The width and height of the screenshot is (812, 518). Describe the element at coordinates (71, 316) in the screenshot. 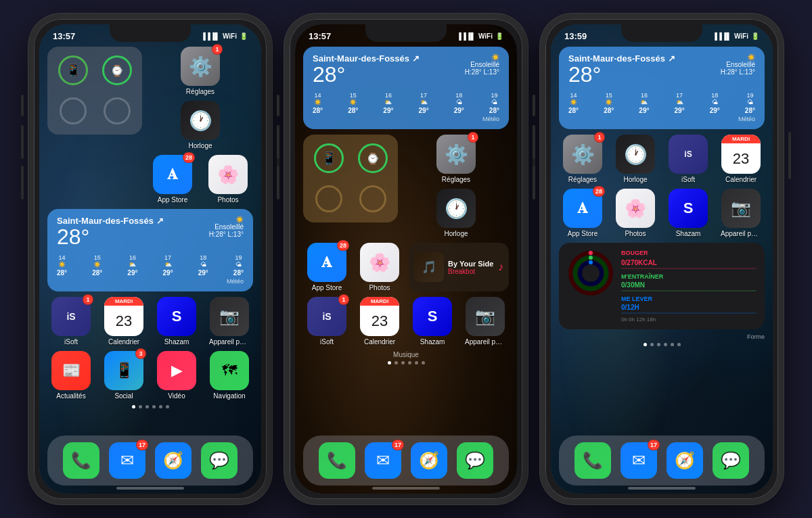

I see `isoft-icon: iS 1` at that location.